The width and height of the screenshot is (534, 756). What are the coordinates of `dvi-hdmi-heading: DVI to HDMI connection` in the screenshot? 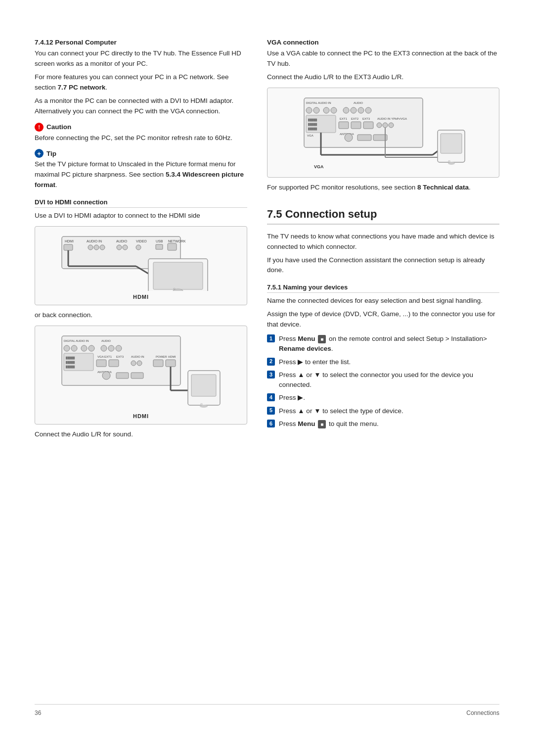 It's located at (141, 203).